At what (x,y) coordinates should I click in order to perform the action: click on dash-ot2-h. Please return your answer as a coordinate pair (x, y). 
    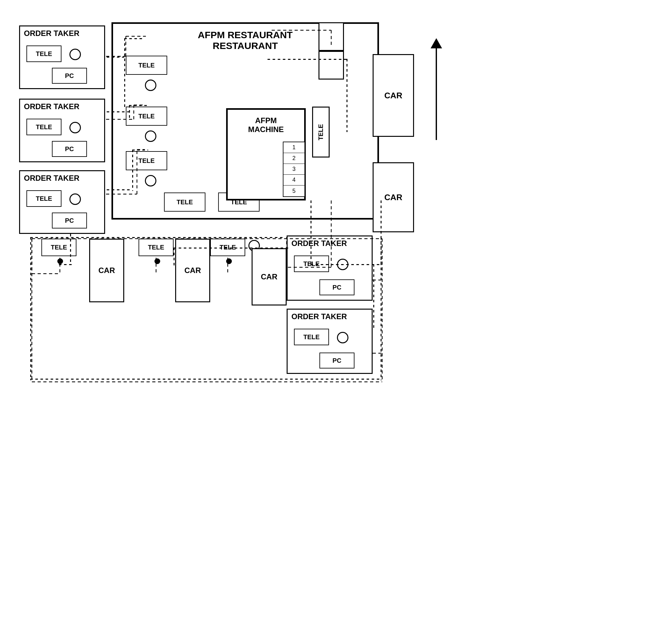
    Looking at the image, I should click on (118, 112).